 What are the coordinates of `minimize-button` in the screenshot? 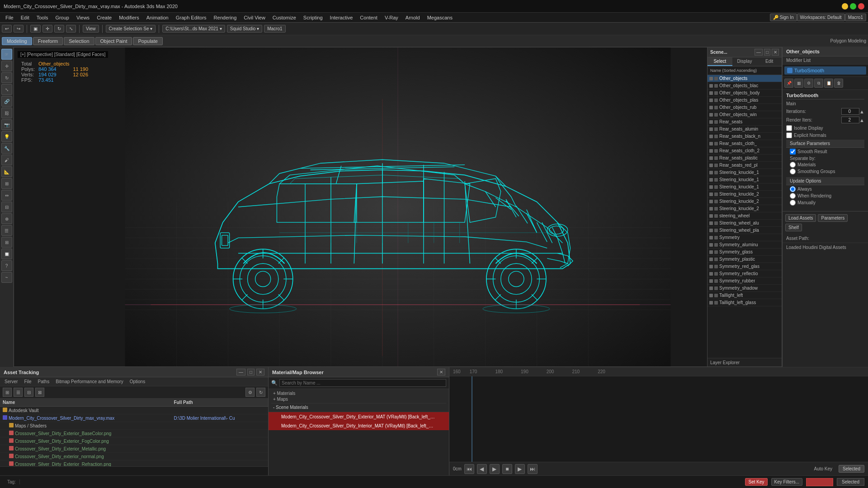 It's located at (845, 6).